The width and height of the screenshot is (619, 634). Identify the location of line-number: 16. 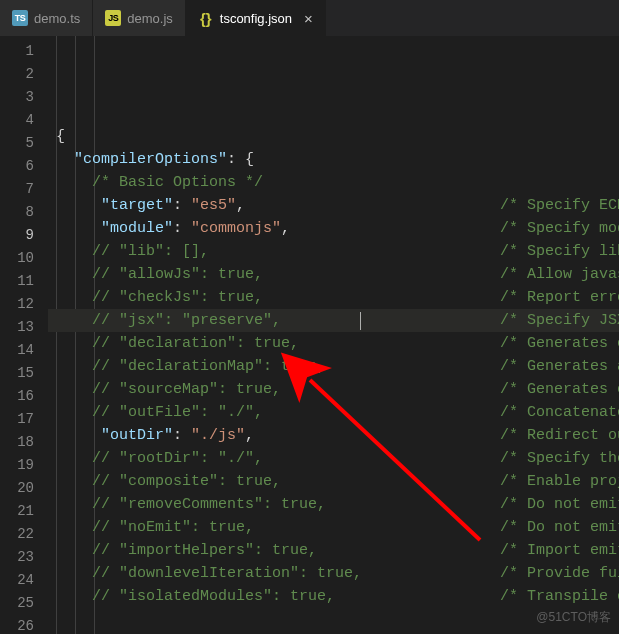
(24, 396).